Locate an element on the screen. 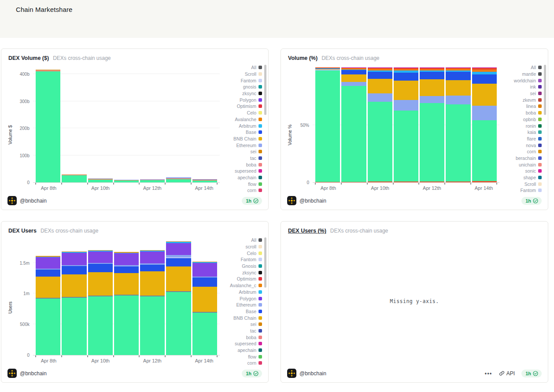 The width and height of the screenshot is (554, 392). legend-item: mantle is located at coordinates (521, 74).